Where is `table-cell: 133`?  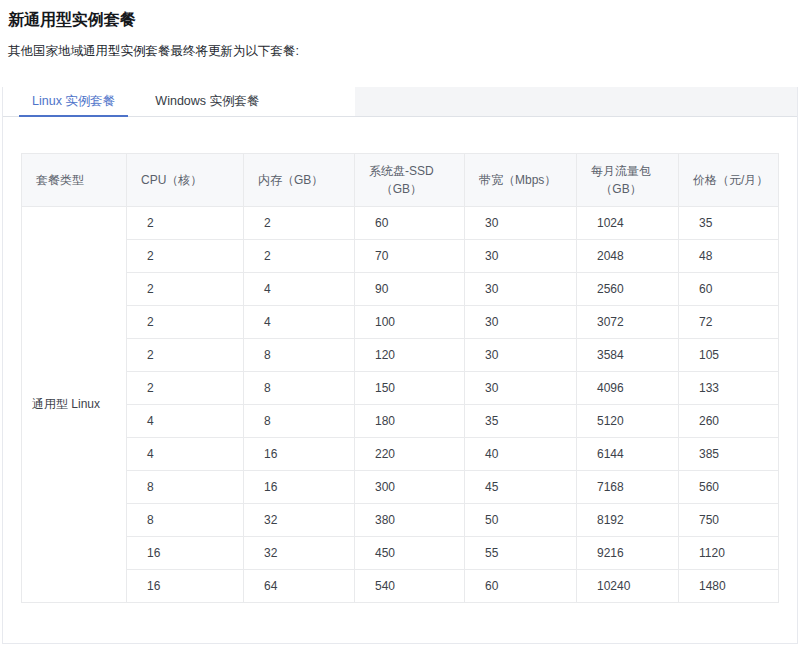 table-cell: 133 is located at coordinates (729, 388).